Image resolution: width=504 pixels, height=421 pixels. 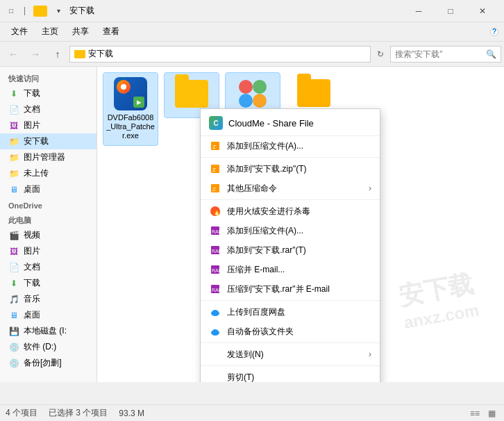 What do you see at coordinates (215, 188) in the screenshot?
I see `cm-zip3-icon: Z` at bounding box center [215, 188].